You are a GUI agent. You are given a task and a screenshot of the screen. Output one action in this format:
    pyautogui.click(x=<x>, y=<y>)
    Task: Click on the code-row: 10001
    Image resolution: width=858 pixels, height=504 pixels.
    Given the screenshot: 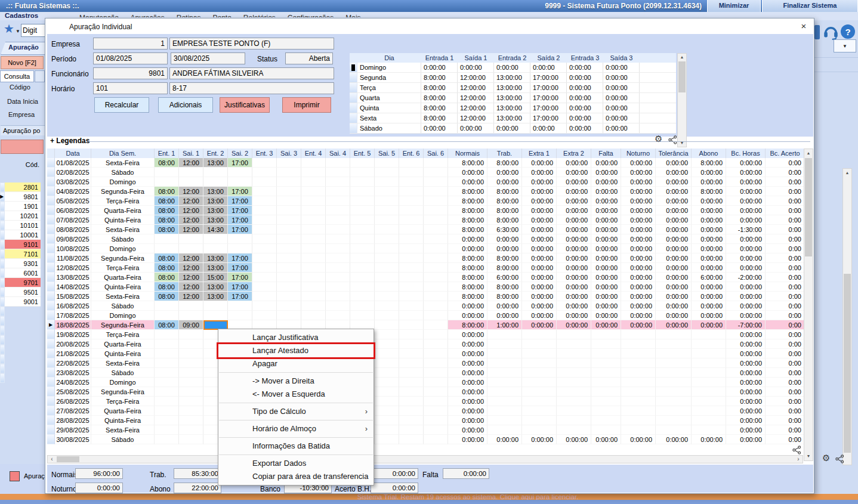 What is the action you would take?
    pyautogui.click(x=21, y=235)
    